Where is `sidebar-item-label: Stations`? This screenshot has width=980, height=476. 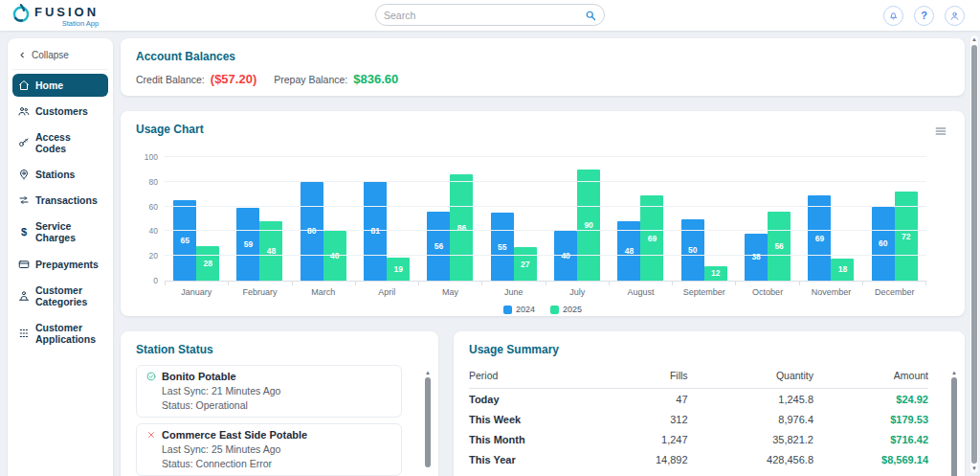
sidebar-item-label: Stations is located at coordinates (56, 174).